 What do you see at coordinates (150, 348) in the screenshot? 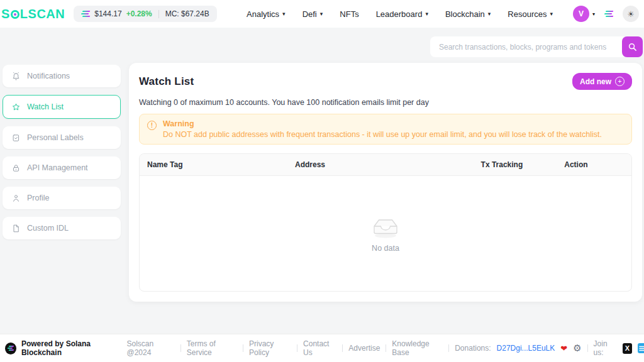
I see `footer-copyright: Solscan @2024` at bounding box center [150, 348].